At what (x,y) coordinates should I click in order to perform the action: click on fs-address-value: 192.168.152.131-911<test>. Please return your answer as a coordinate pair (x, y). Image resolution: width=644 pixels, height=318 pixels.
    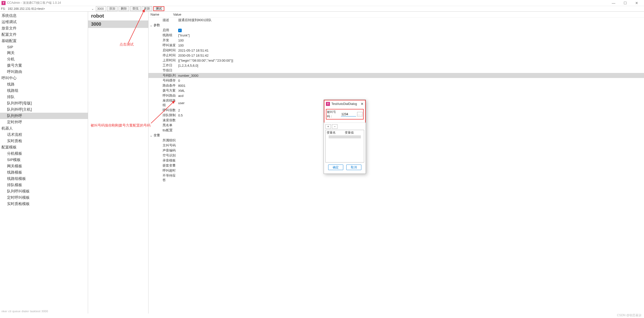
    Looking at the image, I should click on (26, 9).